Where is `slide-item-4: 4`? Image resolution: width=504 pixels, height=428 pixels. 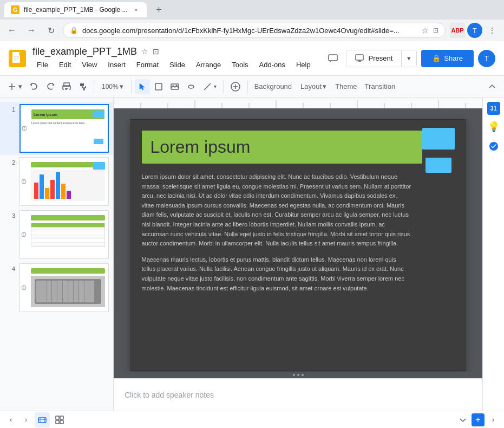
slide-item-4: 4 is located at coordinates (56, 288).